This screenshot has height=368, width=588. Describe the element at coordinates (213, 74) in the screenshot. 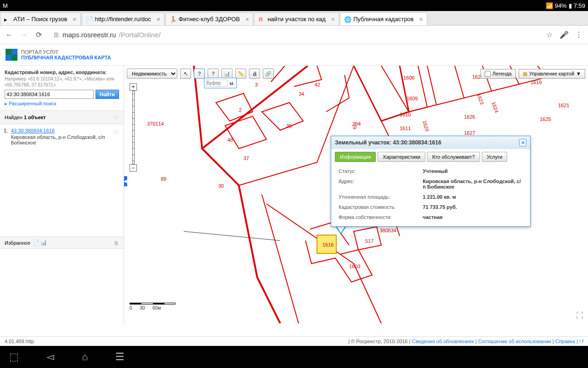

I see `help-tool: ?` at that location.